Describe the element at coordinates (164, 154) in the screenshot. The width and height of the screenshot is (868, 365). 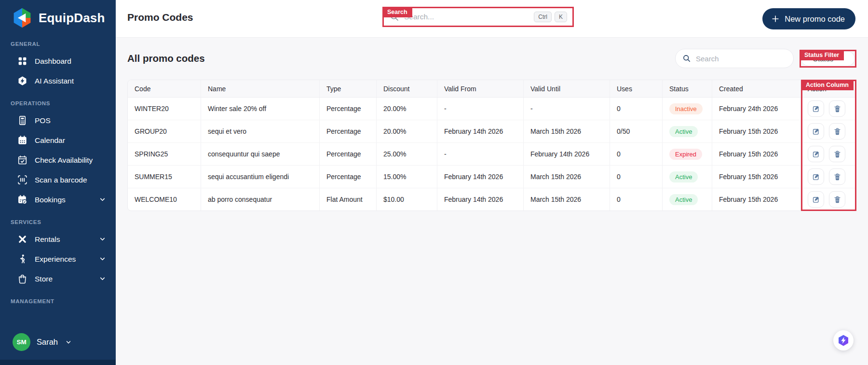
I see `cell-code: SPRING25` at that location.